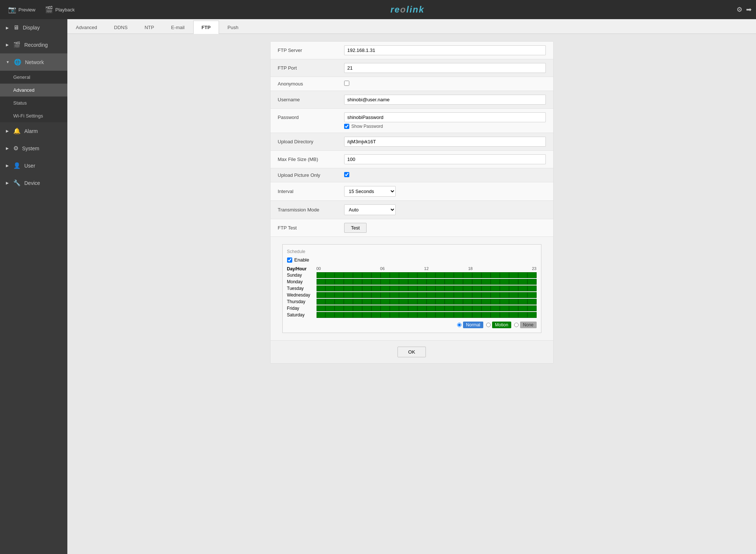  What do you see at coordinates (411, 352) in the screenshot?
I see `ok-button: OK` at bounding box center [411, 352].